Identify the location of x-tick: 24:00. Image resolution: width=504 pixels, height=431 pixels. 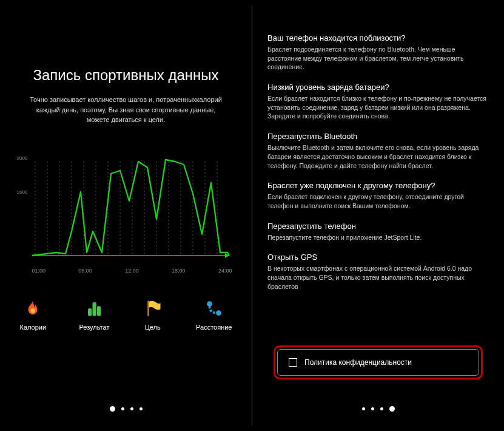
(226, 271).